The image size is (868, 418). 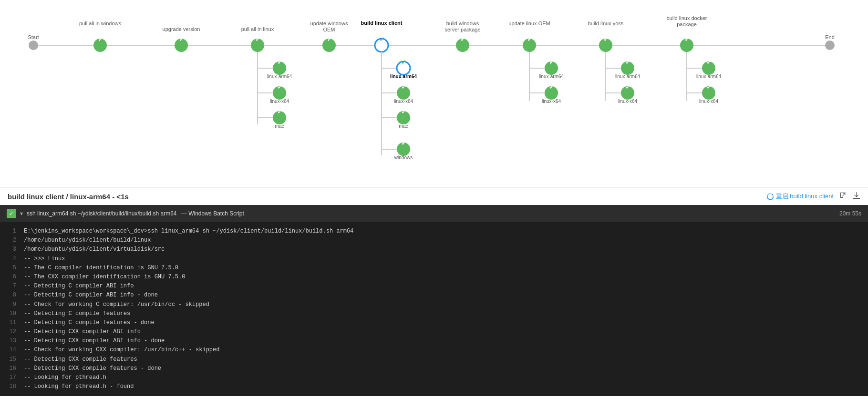 I want to click on command-bar-left: ✓ ▾ ssh linux_arm64 sh ~/ydisk/client/bu…, so click(x=125, y=214).